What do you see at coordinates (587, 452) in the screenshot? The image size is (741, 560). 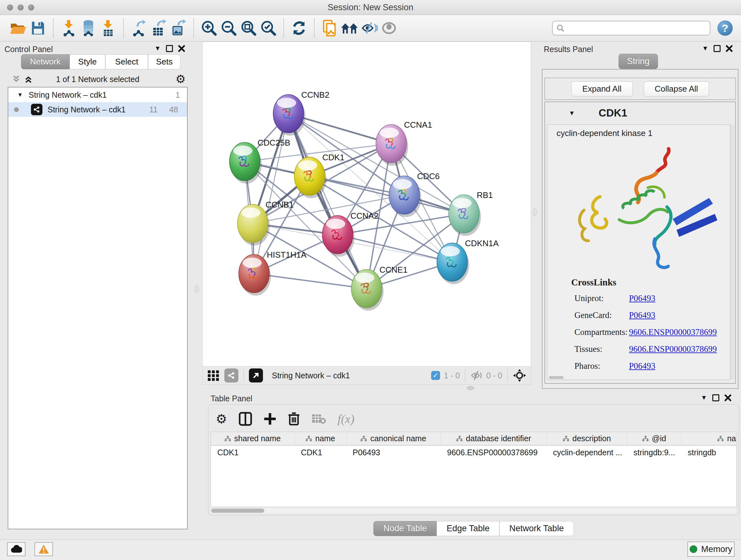 I see `cell-description: cyclin-dependent ...` at bounding box center [587, 452].